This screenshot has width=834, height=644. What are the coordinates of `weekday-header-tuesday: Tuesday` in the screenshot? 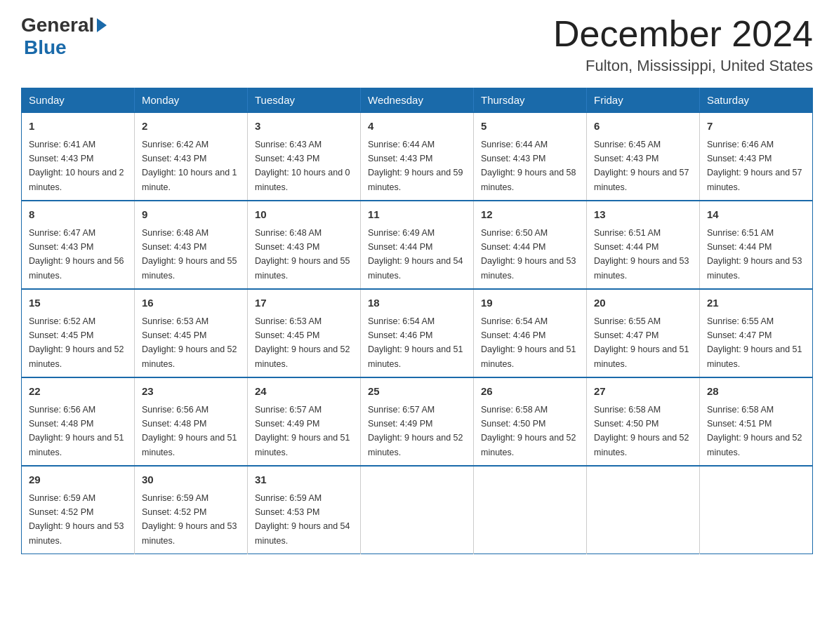 It's located at (305, 101).